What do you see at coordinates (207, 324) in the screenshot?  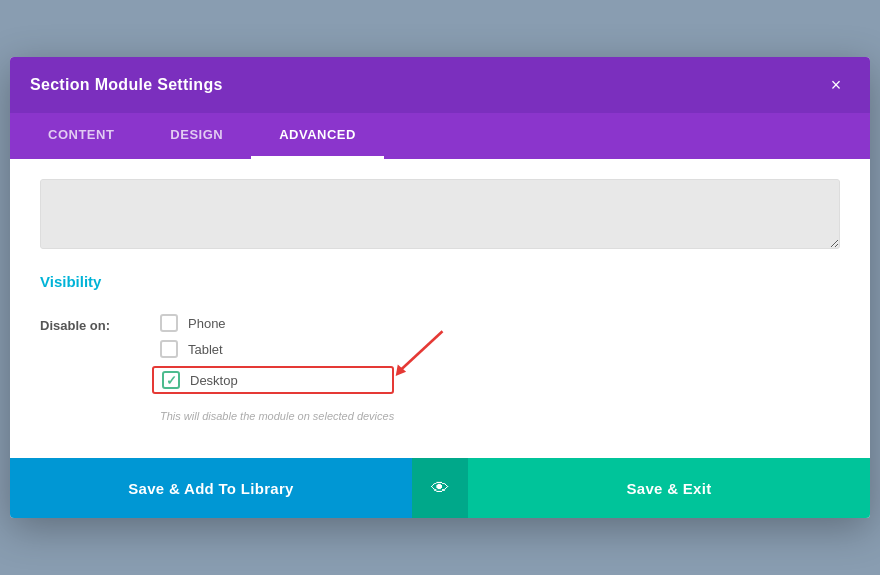 I see `checkbox-phone-label: Phone` at bounding box center [207, 324].